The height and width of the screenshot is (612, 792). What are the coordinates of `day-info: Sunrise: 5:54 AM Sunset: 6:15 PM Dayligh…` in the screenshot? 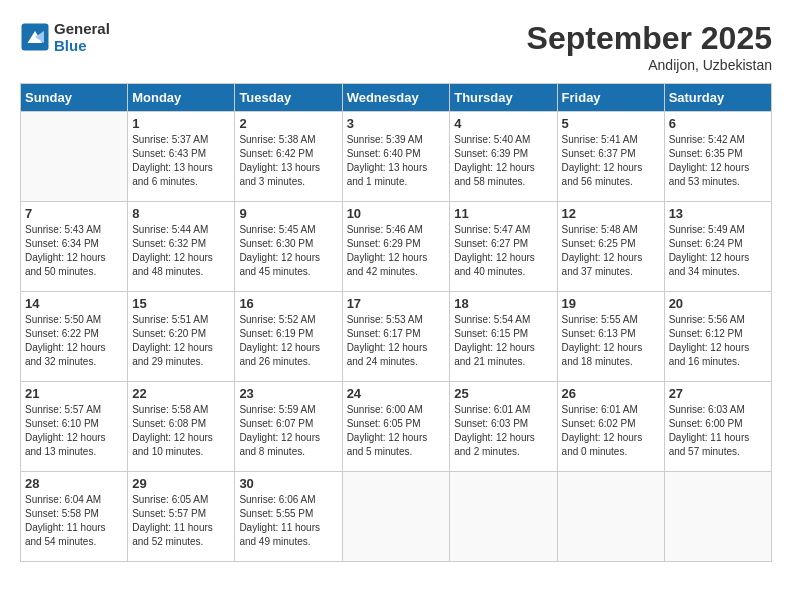 It's located at (503, 341).